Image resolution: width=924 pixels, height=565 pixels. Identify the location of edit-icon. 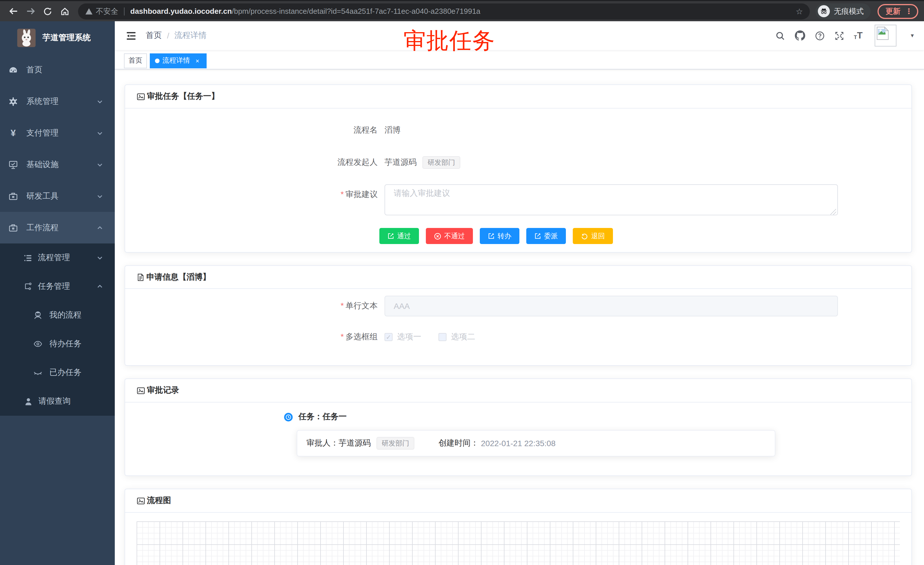
(491, 236).